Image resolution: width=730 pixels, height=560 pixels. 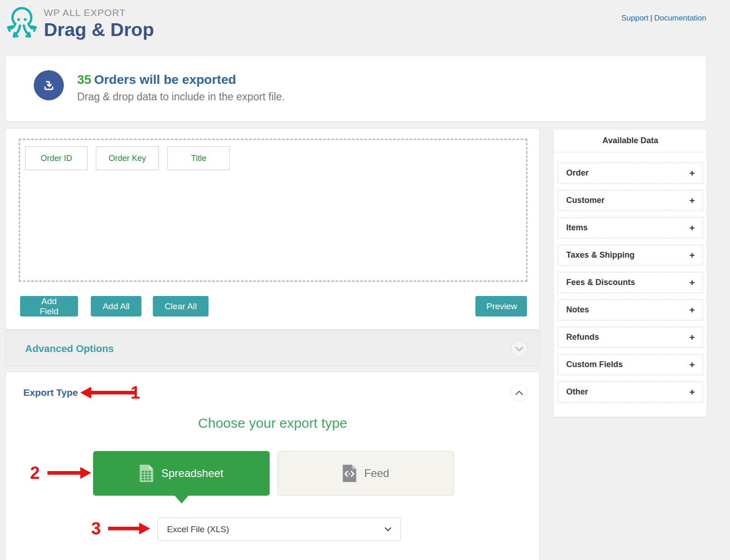 I want to click on add-field-button: Add Field, so click(x=49, y=306).